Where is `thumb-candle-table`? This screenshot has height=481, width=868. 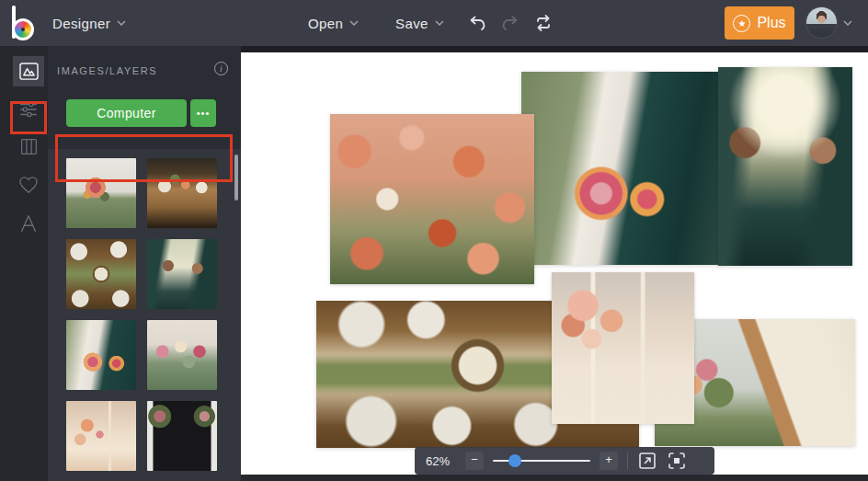
thumb-candle-table is located at coordinates (101, 436).